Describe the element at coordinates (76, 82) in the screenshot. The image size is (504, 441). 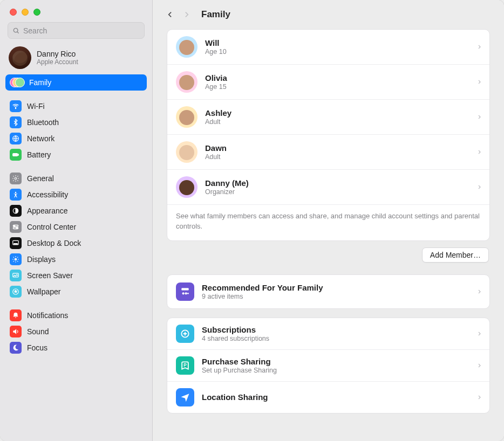
I see `sidebar-item-family: Family` at that location.